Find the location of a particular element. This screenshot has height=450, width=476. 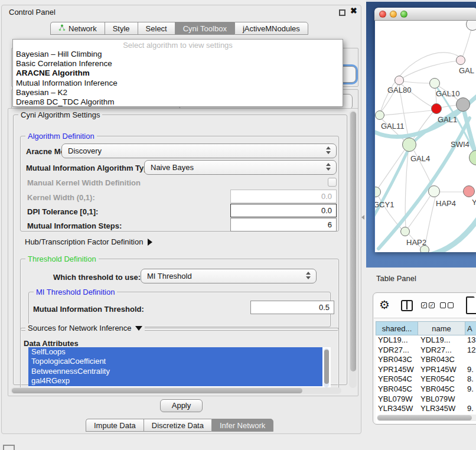

manual-kernel-checkbox is located at coordinates (332, 182).